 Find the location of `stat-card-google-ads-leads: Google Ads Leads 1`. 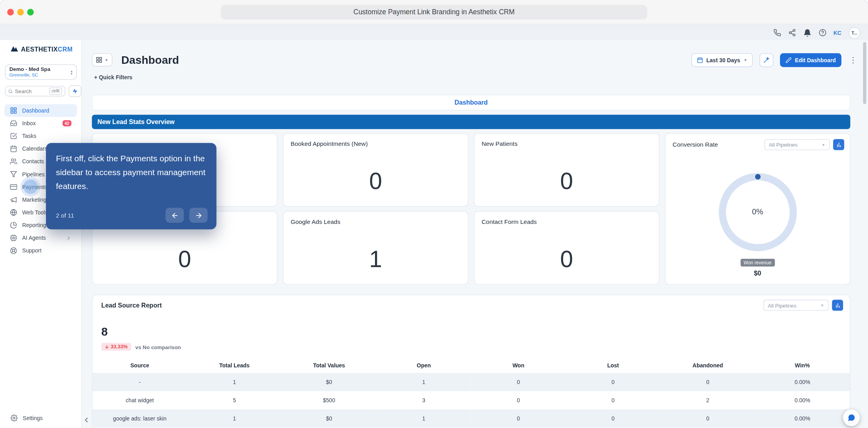

stat-card-google-ads-leads: Google Ads Leads 1 is located at coordinates (375, 248).